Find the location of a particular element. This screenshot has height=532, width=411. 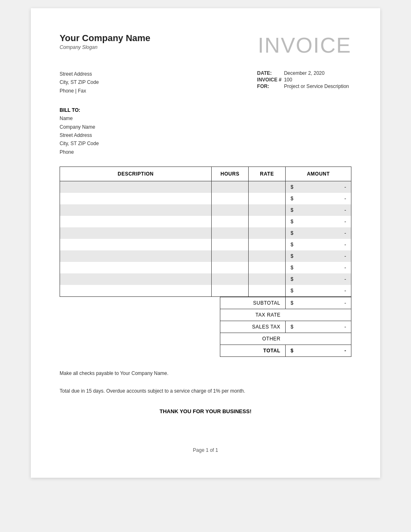

bill-to-section: BILL TO: Name Company Name Street Addres… is located at coordinates (206, 132).